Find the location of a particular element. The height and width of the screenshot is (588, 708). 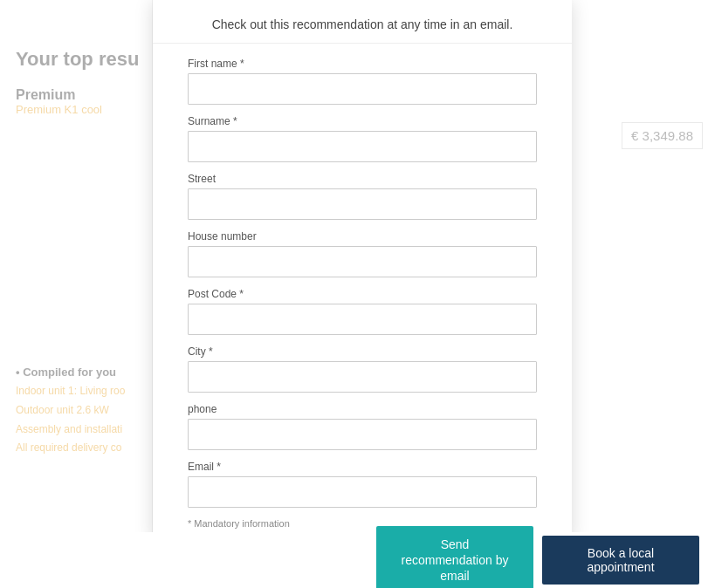

label-street: Street is located at coordinates (362, 179).